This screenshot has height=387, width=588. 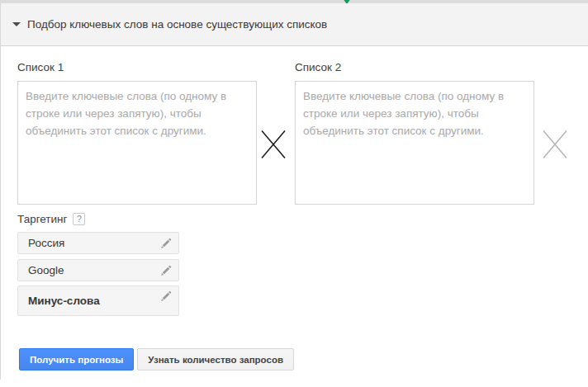 I want to click on targeting-row-label: Минус-слова, so click(x=64, y=300).